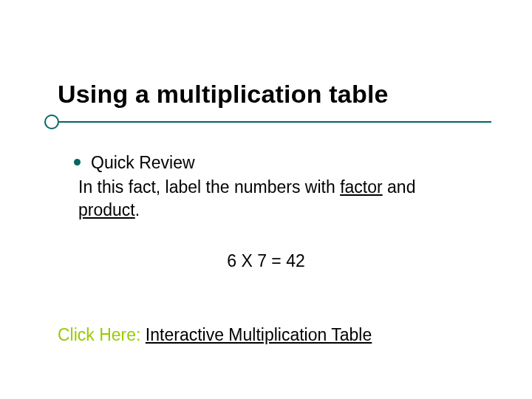 The image size is (532, 399). Describe the element at coordinates (77, 163) in the screenshot. I see `bullet-icon` at that location.